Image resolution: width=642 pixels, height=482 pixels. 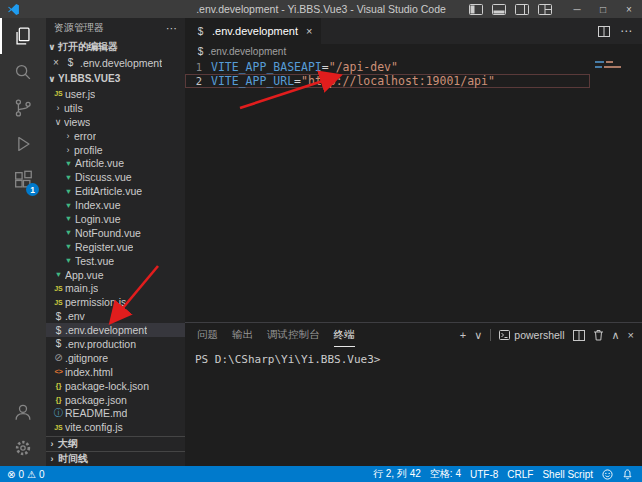 I want to click on tree-item-package-lock.json: {}package-lock.json, so click(x=116, y=386).